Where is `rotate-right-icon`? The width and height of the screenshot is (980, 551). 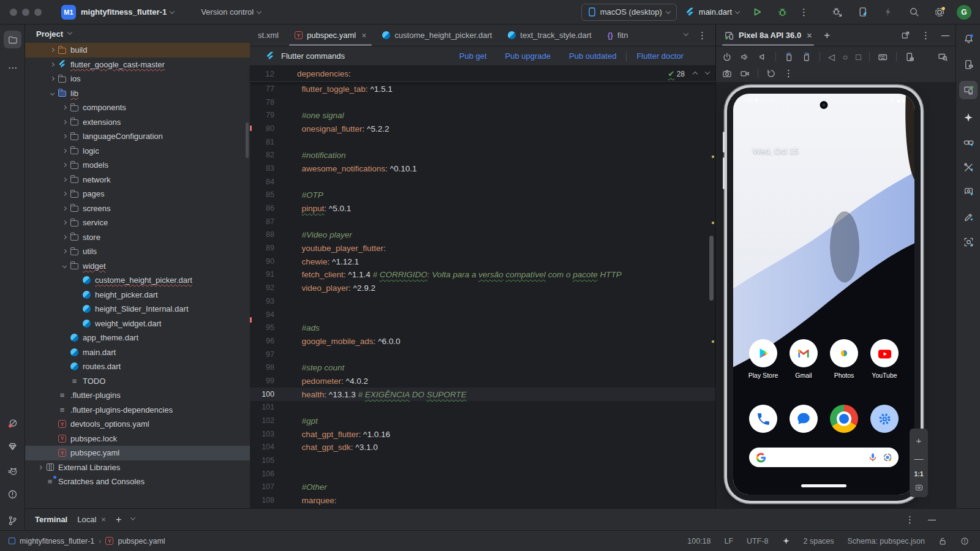
rotate-right-icon is located at coordinates (807, 57).